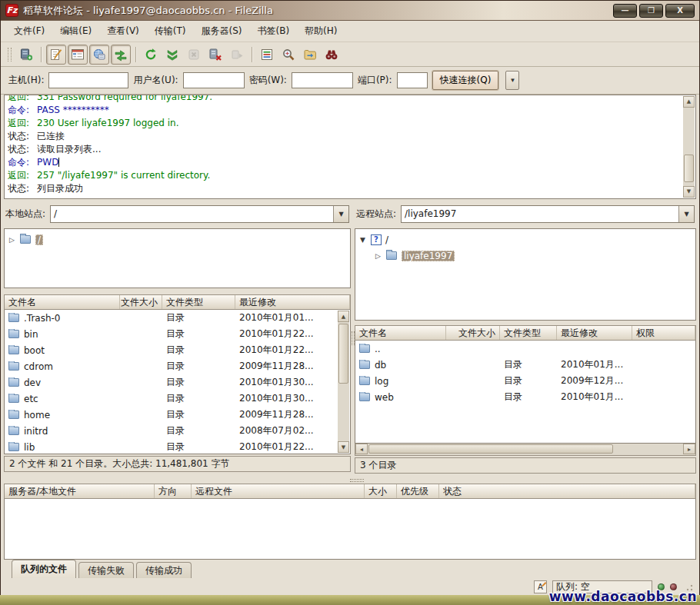 The width and height of the screenshot is (700, 605). I want to click on local-splitter, so click(177, 291).